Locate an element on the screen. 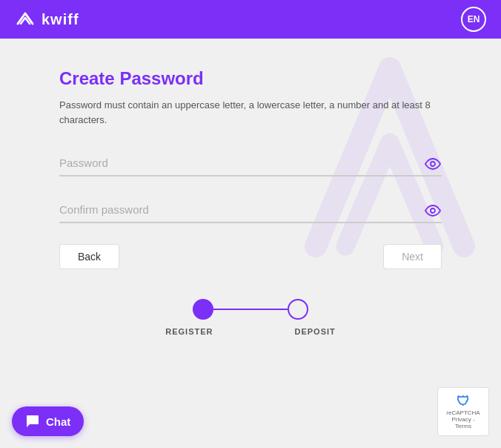 This screenshot has width=501, height=448. step-2-circle is located at coordinates (298, 309).